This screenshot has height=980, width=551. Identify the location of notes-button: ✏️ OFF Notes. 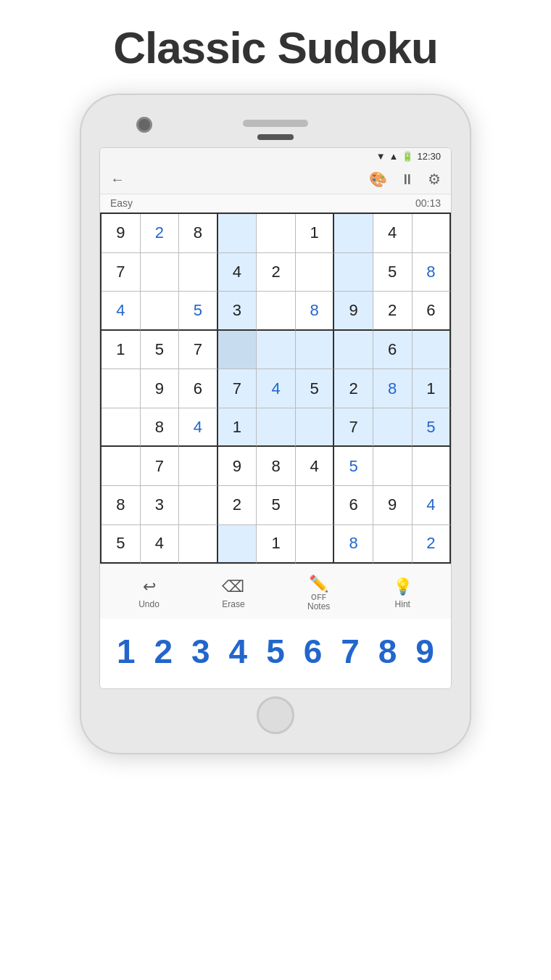
(319, 593).